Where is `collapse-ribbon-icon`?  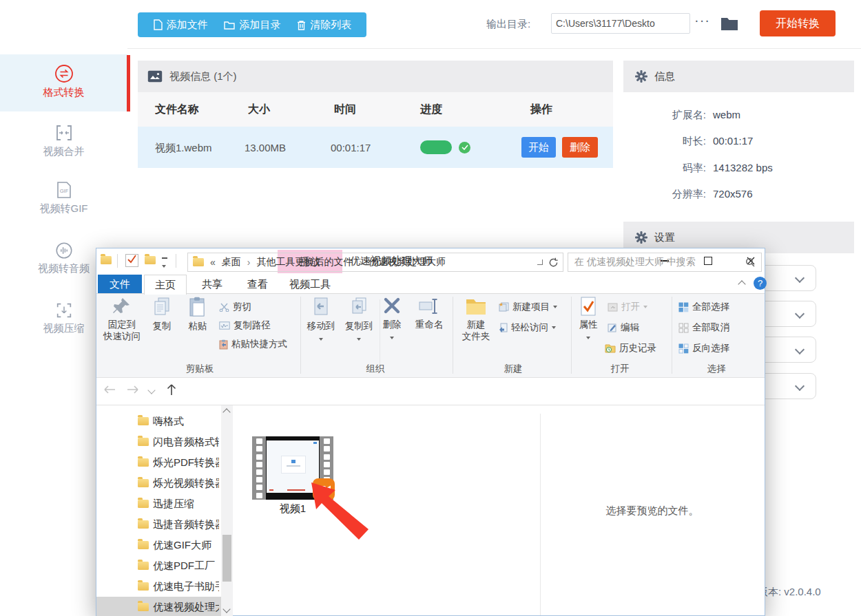 collapse-ribbon-icon is located at coordinates (741, 284).